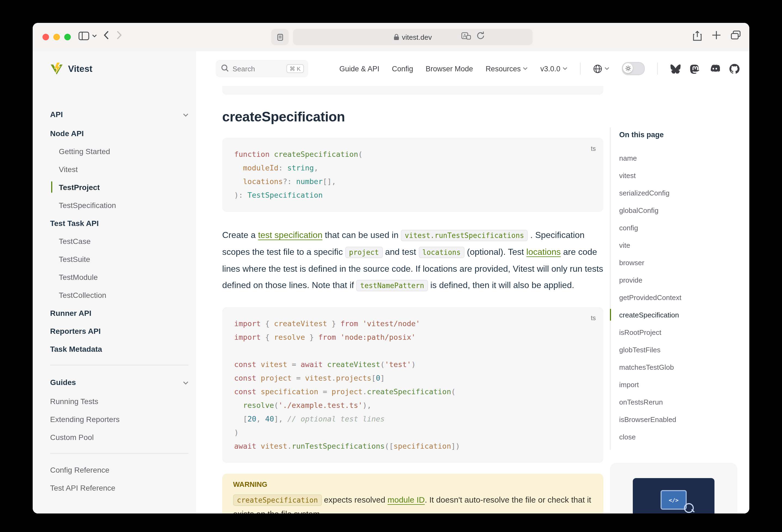  Describe the element at coordinates (413, 260) in the screenshot. I see `description-paragraph: Create a test specification that can be …` at that location.